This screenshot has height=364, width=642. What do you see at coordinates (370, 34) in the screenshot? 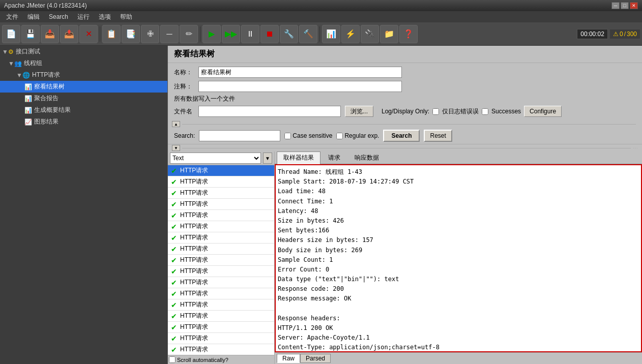
I see `toolbar-connect: 🔌` at bounding box center [370, 34].